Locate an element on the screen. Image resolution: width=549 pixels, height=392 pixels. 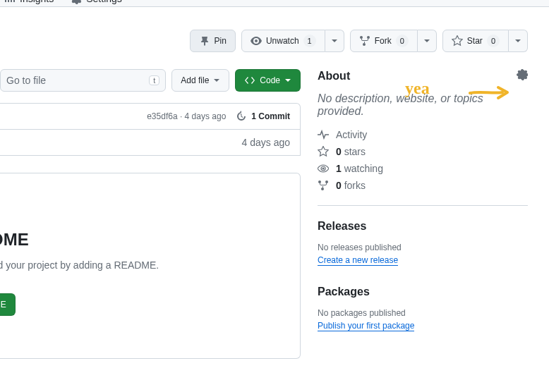
fork-count: 0 is located at coordinates (402, 41).